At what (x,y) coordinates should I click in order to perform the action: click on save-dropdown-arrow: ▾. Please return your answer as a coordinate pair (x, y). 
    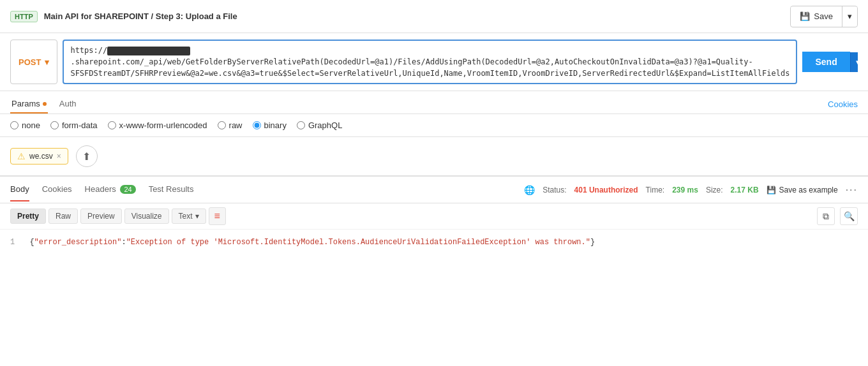
    Looking at the image, I should click on (850, 17).